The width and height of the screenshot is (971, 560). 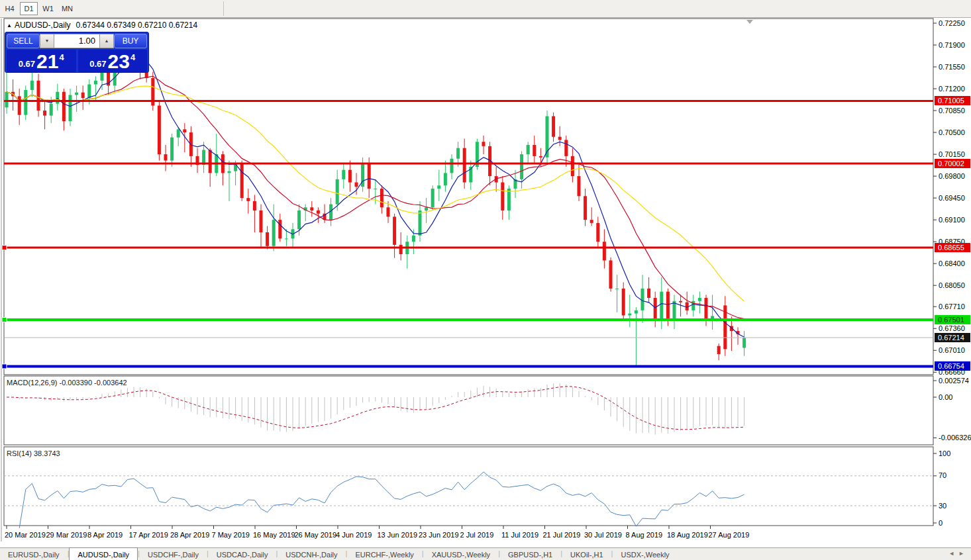 What do you see at coordinates (952, 45) in the screenshot?
I see `price-axis-label: 0.71900` at bounding box center [952, 45].